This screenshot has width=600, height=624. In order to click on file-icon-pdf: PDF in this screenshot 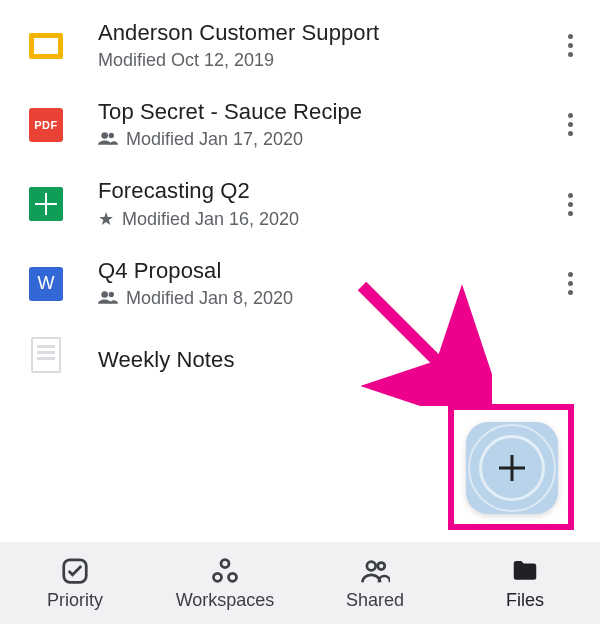, I will do `click(46, 125)`.